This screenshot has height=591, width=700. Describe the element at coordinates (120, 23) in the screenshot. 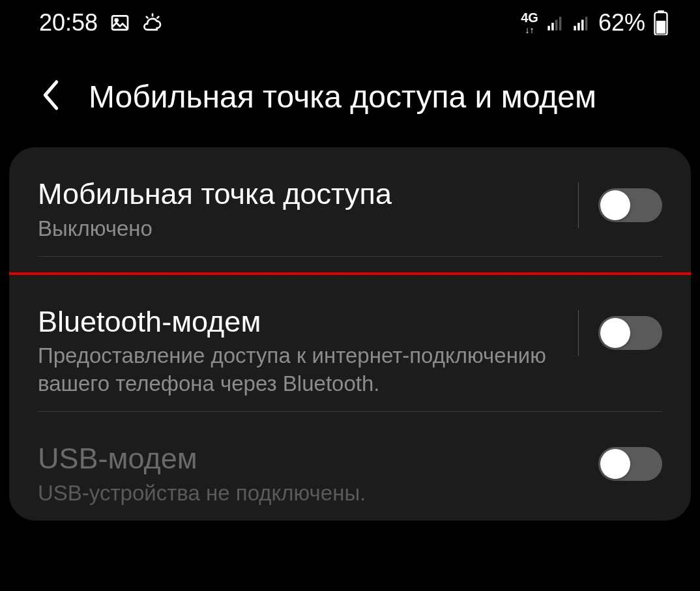

I see `image-icon` at that location.